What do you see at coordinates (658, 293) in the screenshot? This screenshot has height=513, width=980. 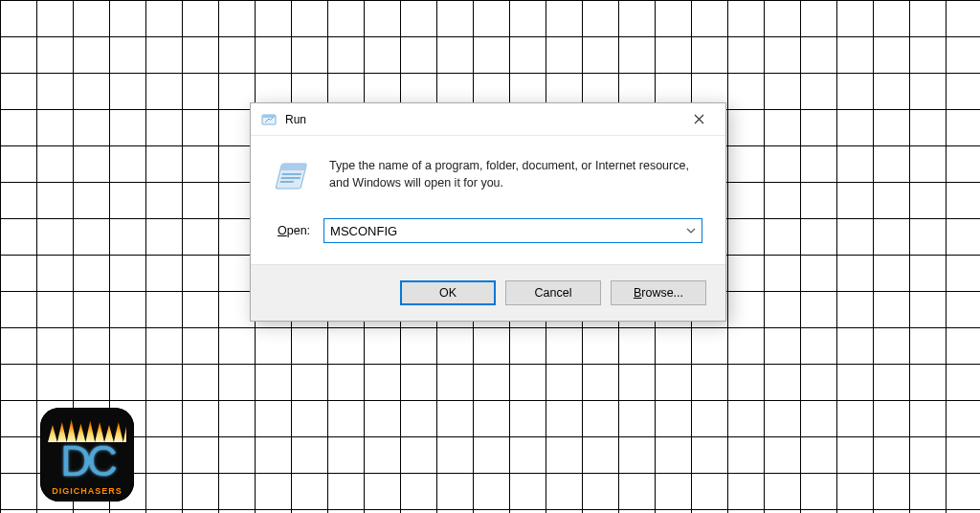 I see `browse-button-label: Browse...` at bounding box center [658, 293].